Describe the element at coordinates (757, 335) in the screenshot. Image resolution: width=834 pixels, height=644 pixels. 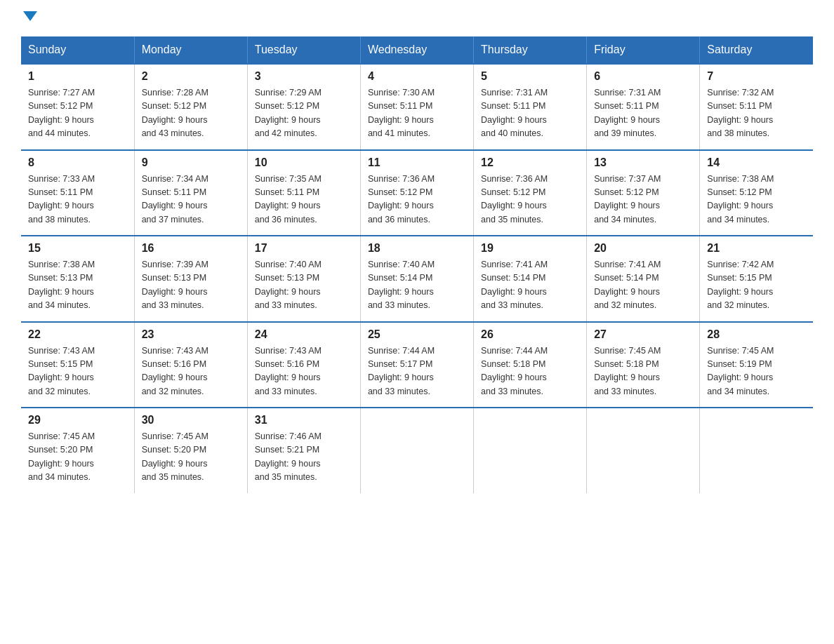
I see `day-number: 28` at that location.